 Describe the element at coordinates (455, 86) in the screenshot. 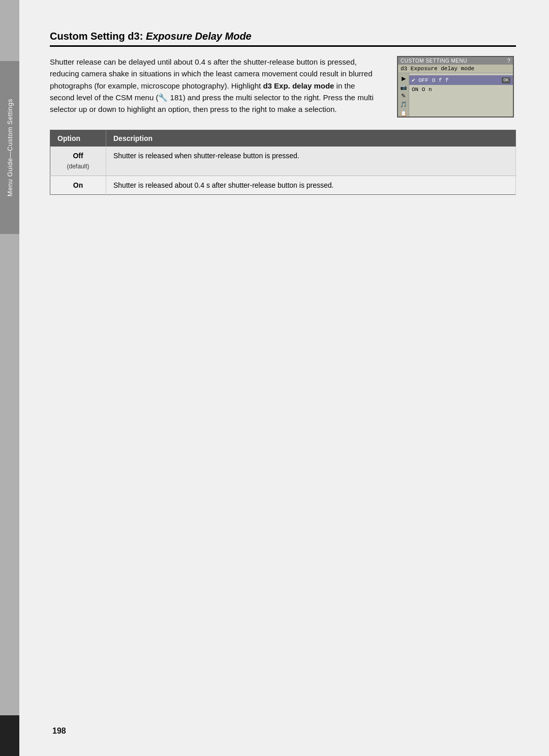

I see `camera-menu-screenshot: CUSTOM SETTING MENU ? d3 Exposure delay …` at that location.